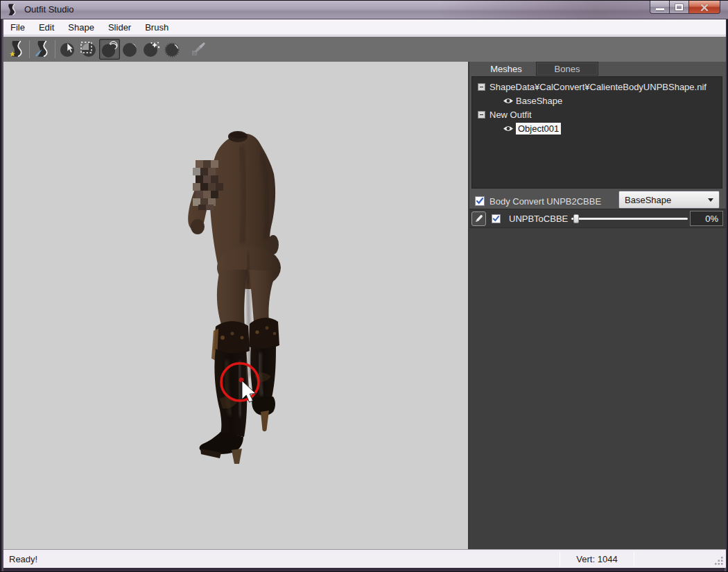 This screenshot has width=728, height=572. What do you see at coordinates (538, 129) in the screenshot?
I see `selected-shape: Object001` at bounding box center [538, 129].